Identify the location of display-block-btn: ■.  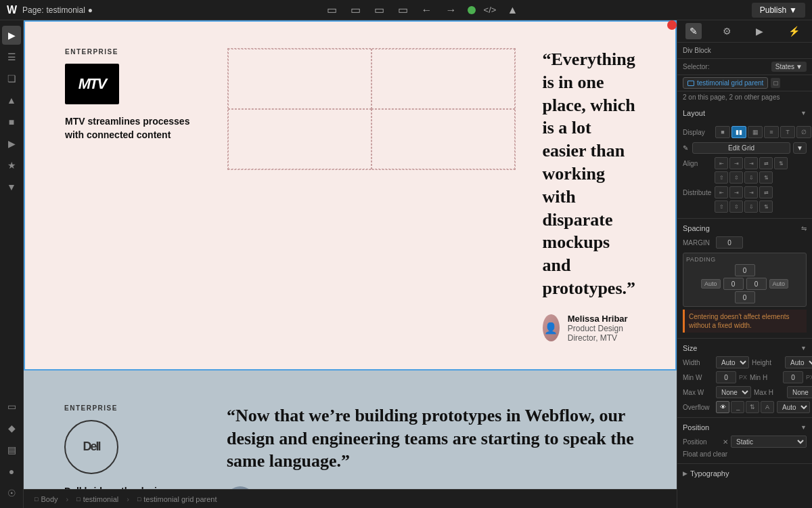
(723, 132).